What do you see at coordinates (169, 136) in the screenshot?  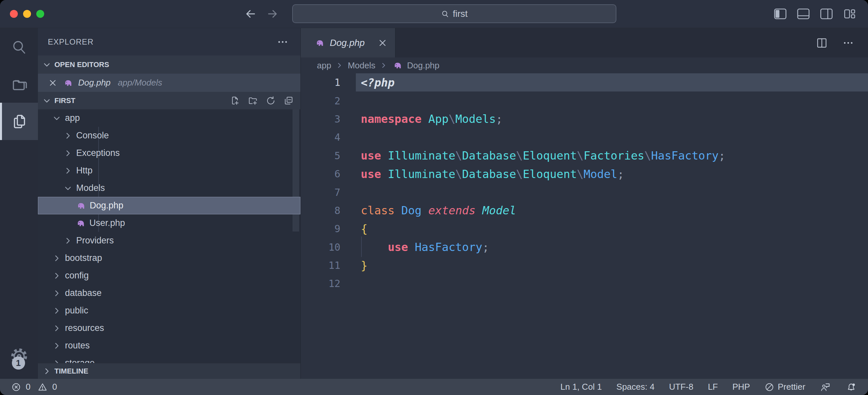 I see `tree-item-console: Console` at bounding box center [169, 136].